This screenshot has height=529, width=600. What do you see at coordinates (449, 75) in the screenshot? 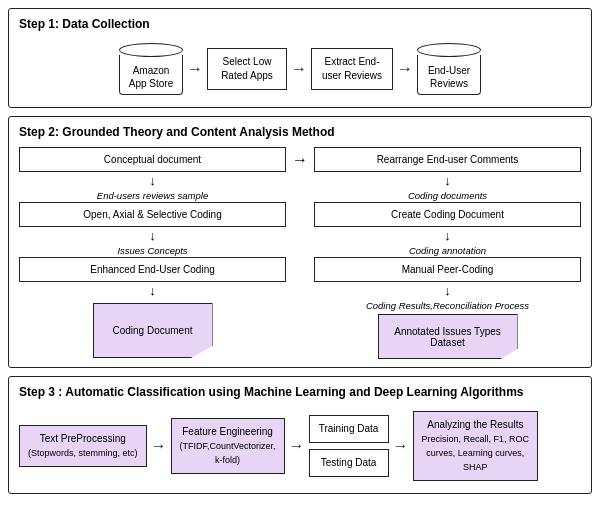
I see `cylinder-body-enduser: End-User Reviews` at bounding box center [449, 75].